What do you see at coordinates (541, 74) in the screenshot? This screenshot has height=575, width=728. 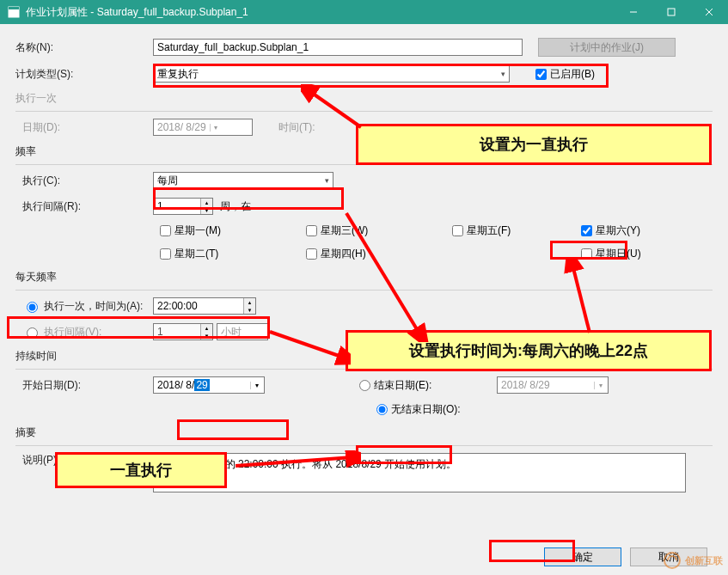 I see `enabled-checkbox-input` at bounding box center [541, 74].